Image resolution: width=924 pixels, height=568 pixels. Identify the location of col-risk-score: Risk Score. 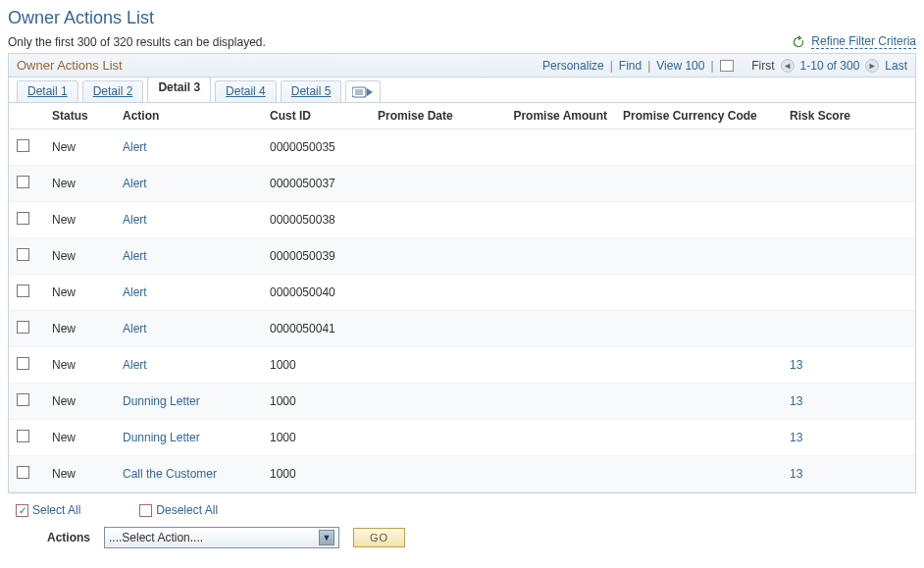
(848, 116).